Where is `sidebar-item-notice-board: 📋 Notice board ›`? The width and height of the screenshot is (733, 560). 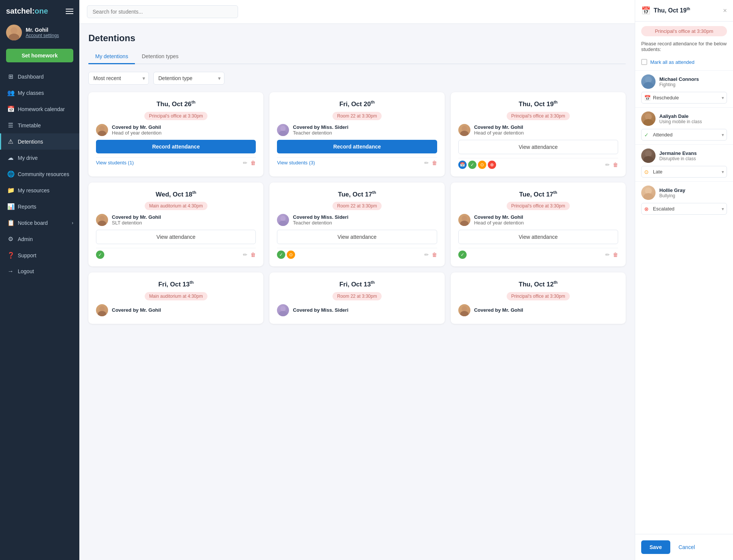 sidebar-item-notice-board: 📋 Notice board › is located at coordinates (40, 223).